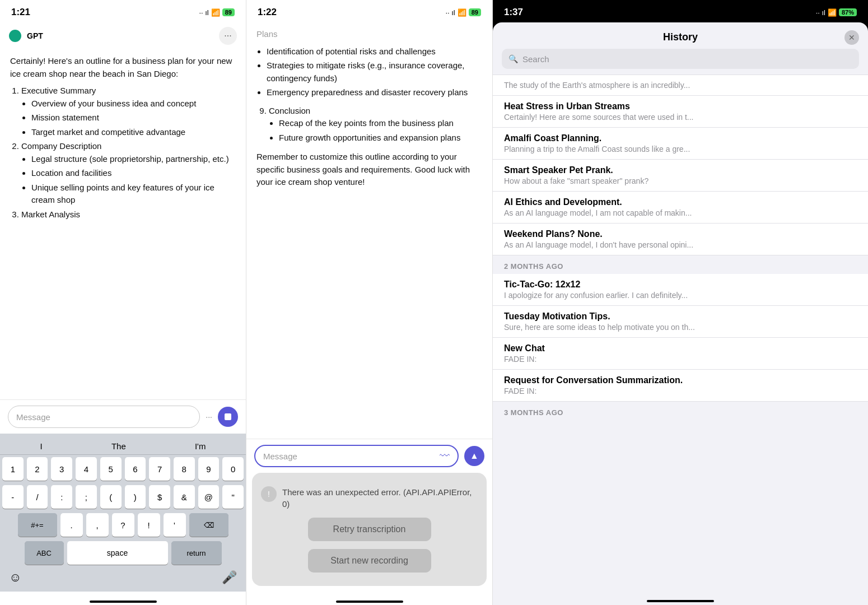 The height and width of the screenshot is (605, 868). Describe the element at coordinates (175, 525) in the screenshot. I see `key-apostrophe: '` at that location.